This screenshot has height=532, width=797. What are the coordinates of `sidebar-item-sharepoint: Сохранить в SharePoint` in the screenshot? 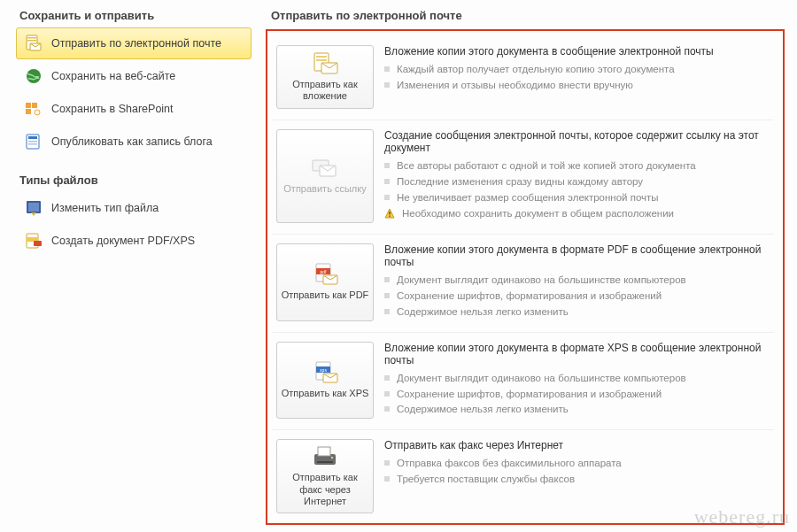 It's located at (134, 109).